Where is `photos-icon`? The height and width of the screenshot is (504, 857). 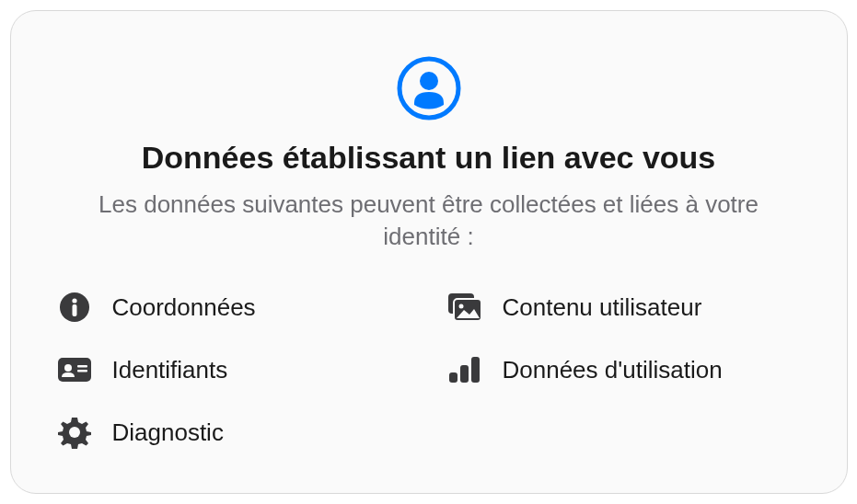
photos-icon is located at coordinates (465, 307).